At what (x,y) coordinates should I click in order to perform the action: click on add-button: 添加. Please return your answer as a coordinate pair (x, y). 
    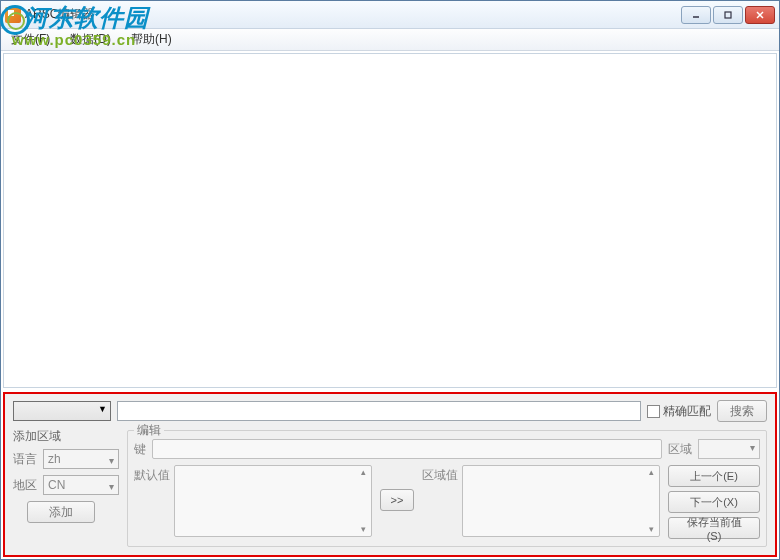
    Looking at the image, I should click on (61, 512).